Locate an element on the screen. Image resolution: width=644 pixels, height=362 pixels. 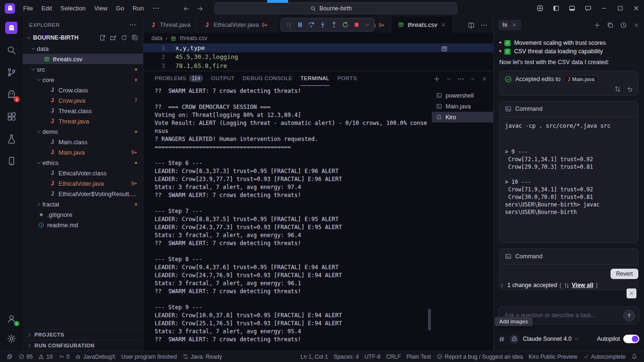
tab-Threat.java: JThreat.java is located at coordinates (170, 25).